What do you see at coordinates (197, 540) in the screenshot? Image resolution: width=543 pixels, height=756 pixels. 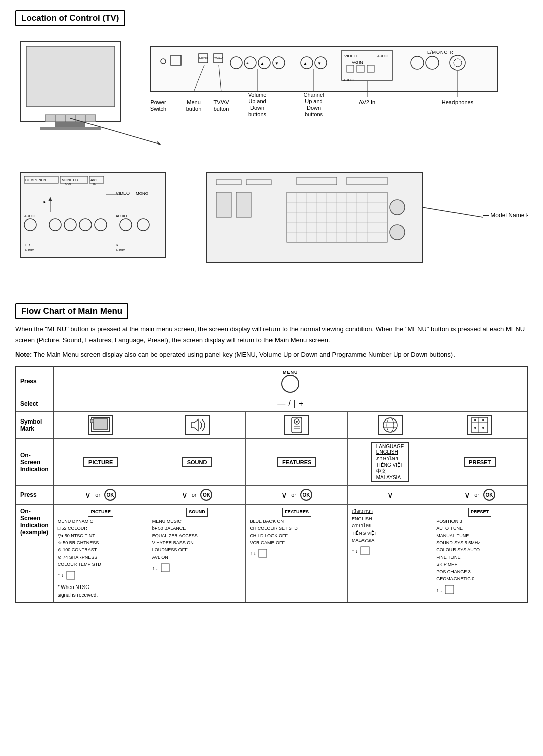 I see `example-sound: SOUND MENU MUSIC b♦ 50 BALANCE EQUALIZER…` at bounding box center [197, 540].